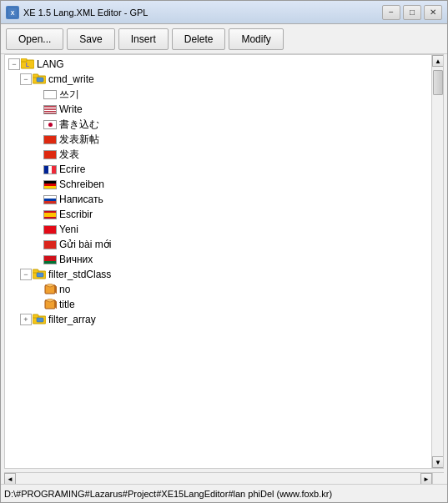  I want to click on app-icon: X, so click(13, 13).